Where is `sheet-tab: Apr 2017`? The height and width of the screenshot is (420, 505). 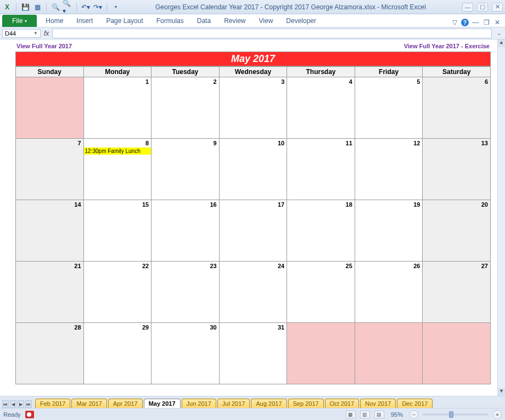 sheet-tab: Apr 2017 is located at coordinates (125, 404).